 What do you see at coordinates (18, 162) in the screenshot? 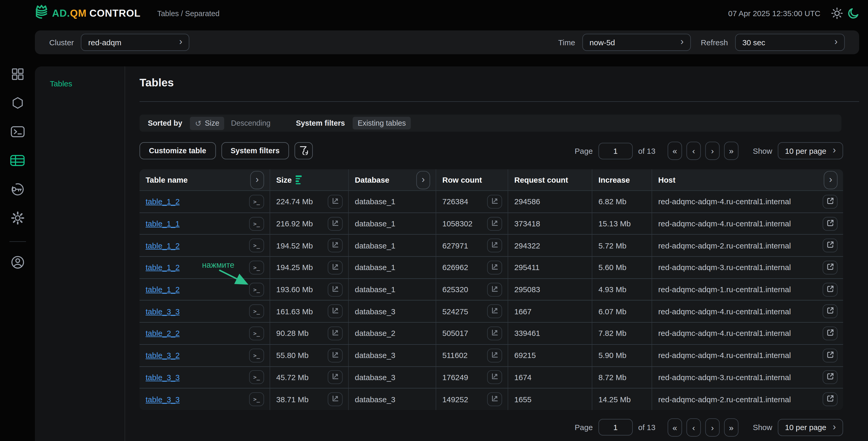
I see `sidebar-item-tables` at bounding box center [18, 162].